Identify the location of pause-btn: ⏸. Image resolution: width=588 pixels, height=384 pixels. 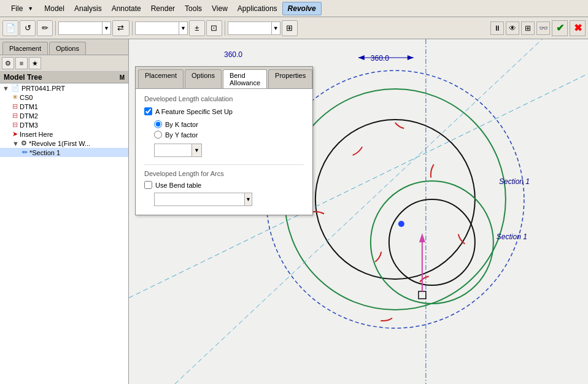
(497, 28).